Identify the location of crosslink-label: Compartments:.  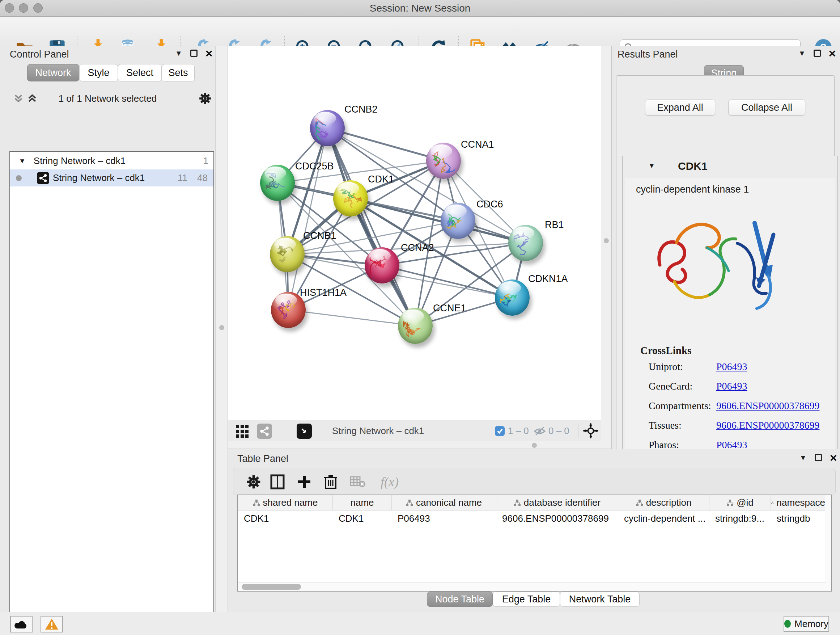
(680, 406).